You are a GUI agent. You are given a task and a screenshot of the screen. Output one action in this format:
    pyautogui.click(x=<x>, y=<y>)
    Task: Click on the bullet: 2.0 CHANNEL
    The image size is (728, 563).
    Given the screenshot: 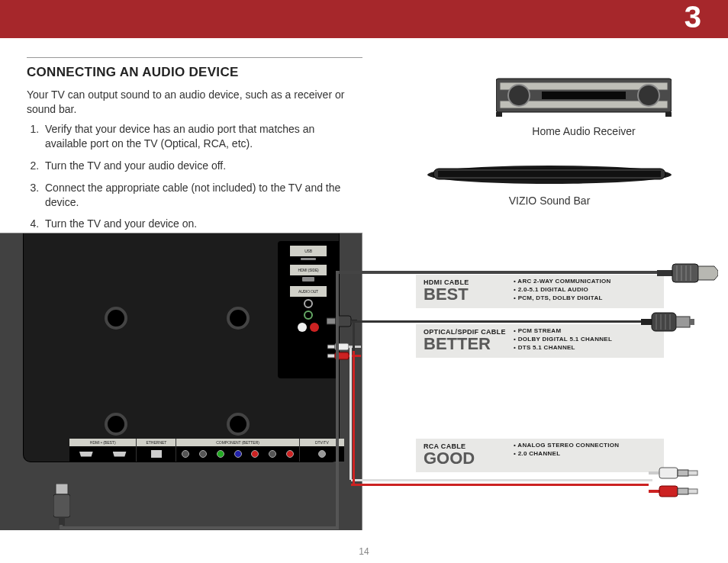 What is the action you would take?
    pyautogui.click(x=566, y=455)
    